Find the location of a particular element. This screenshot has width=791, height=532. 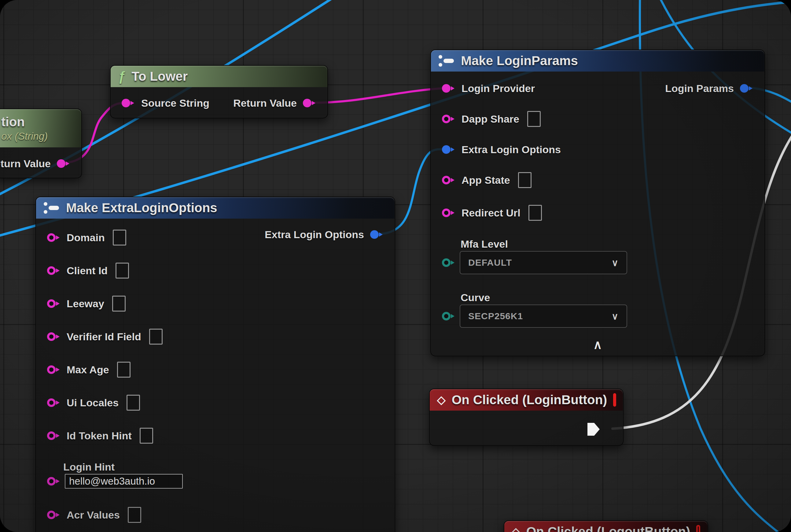

pin-mfa-level is located at coordinates (449, 263).